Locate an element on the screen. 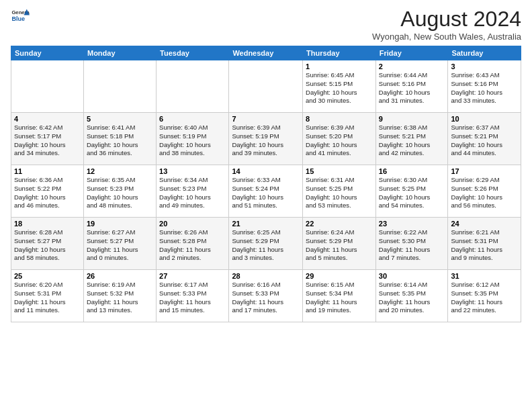 The image size is (532, 411). col-sunday: Sunday is located at coordinates (48, 54).